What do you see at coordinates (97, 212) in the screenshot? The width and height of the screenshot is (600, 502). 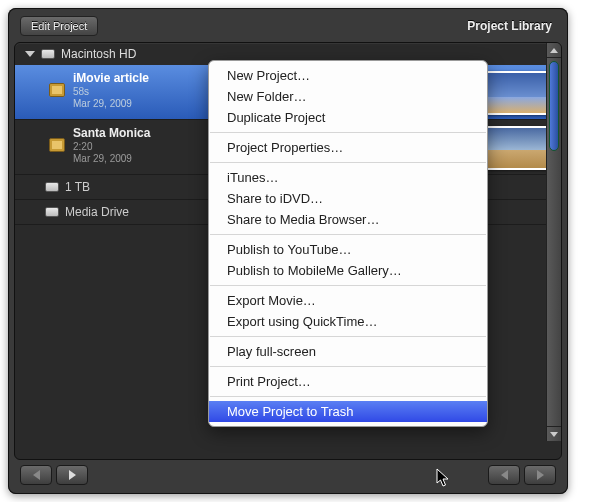 I see `disk-label: Media Drive` at bounding box center [97, 212].